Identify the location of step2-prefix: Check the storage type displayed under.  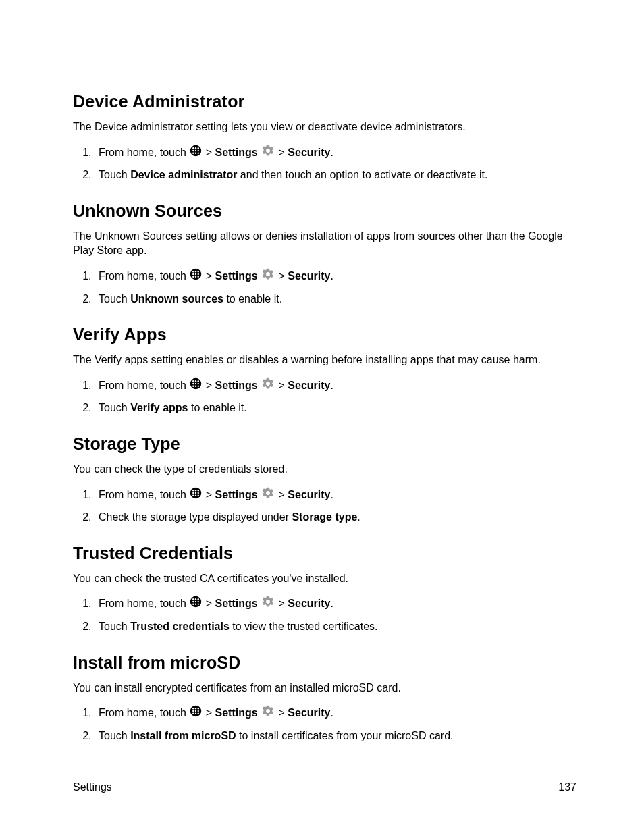
(195, 517).